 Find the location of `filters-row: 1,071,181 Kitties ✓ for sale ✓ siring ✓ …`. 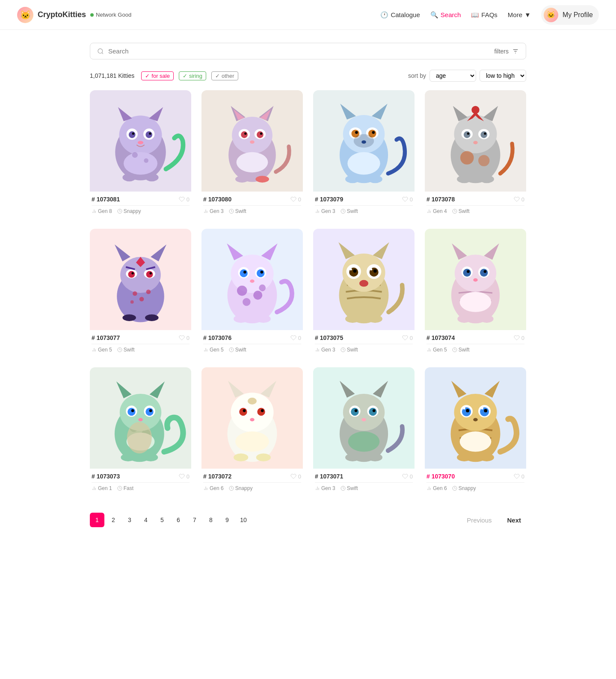

filters-row: 1,071,181 Kitties ✓ for sale ✓ siring ✓ … is located at coordinates (308, 76).